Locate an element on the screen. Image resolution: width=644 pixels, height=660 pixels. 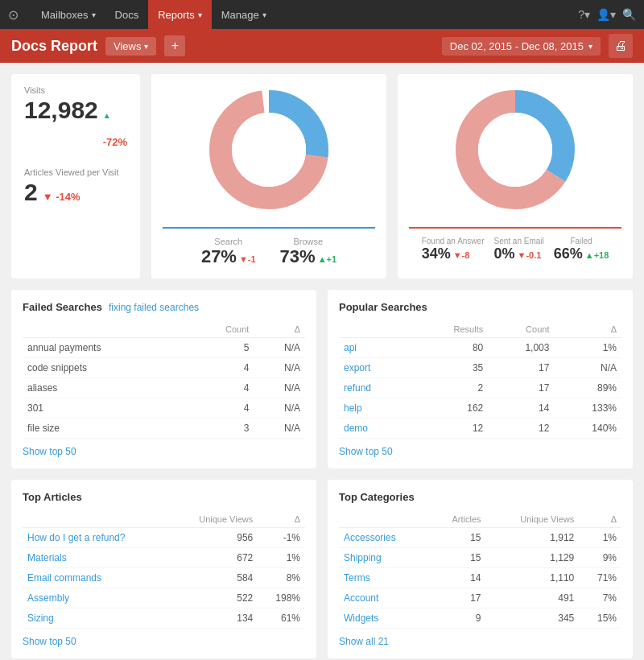
show-all-21-categories: Show all 21 is located at coordinates (364, 641).